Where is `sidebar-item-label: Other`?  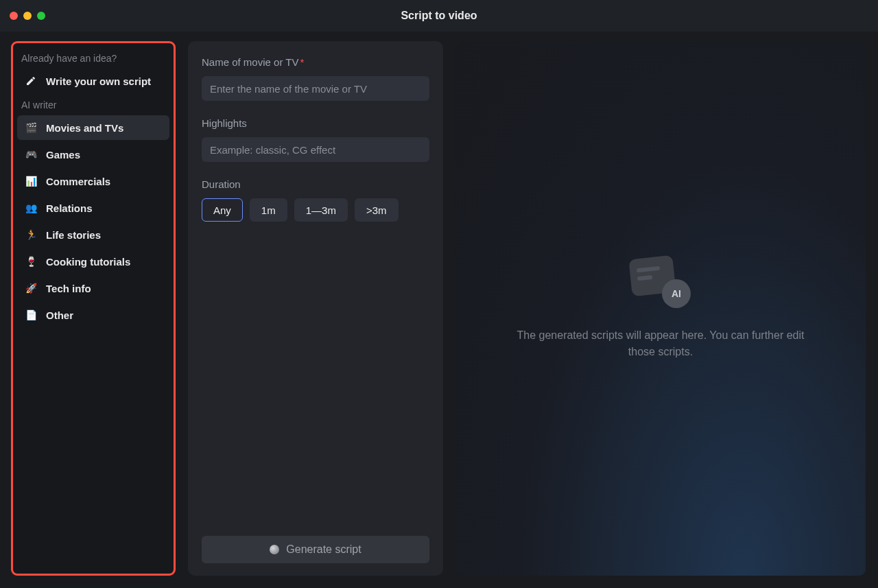 sidebar-item-label: Other is located at coordinates (60, 316).